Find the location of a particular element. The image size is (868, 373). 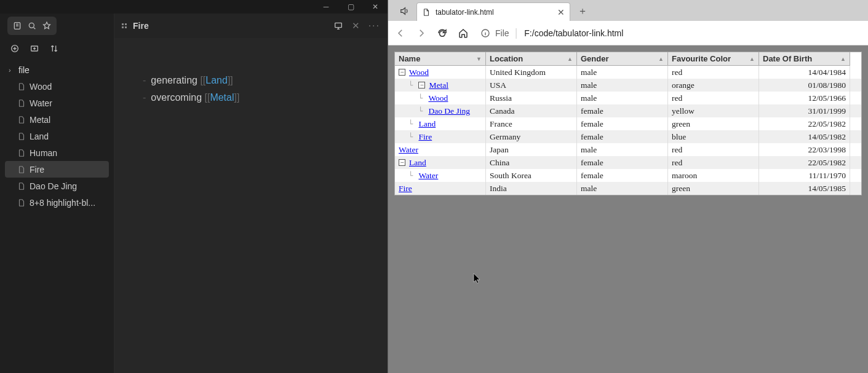

sidebar-item-8-8-highlight-bl-: 8+8 highlight-bl... is located at coordinates (57, 203).